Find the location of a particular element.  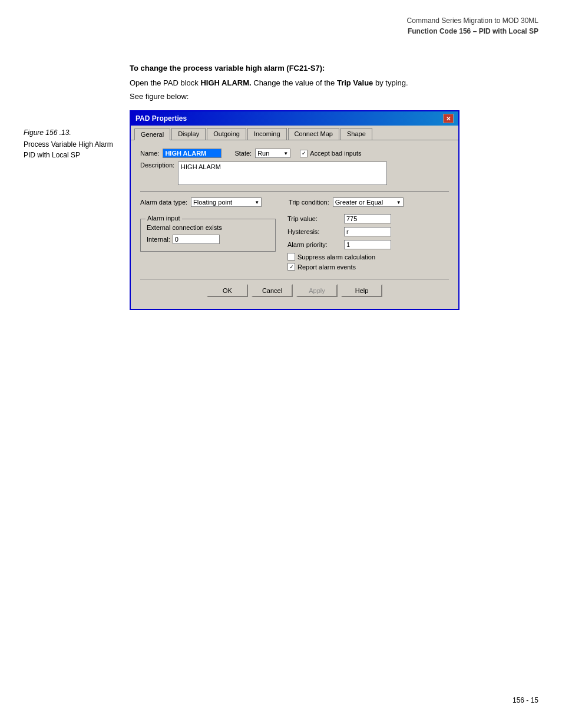

dialog-title: PAD Properties is located at coordinates (161, 118).